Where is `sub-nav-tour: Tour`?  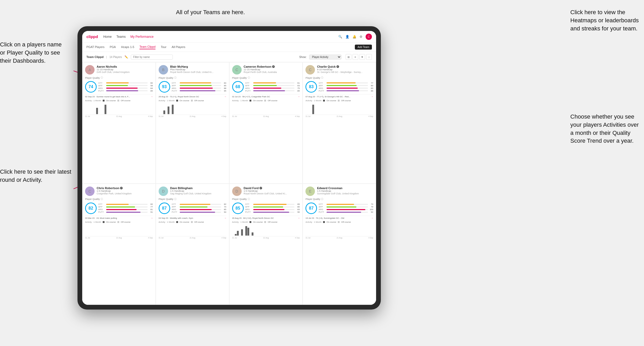
sub-nav-tour: Tour is located at coordinates (163, 47).